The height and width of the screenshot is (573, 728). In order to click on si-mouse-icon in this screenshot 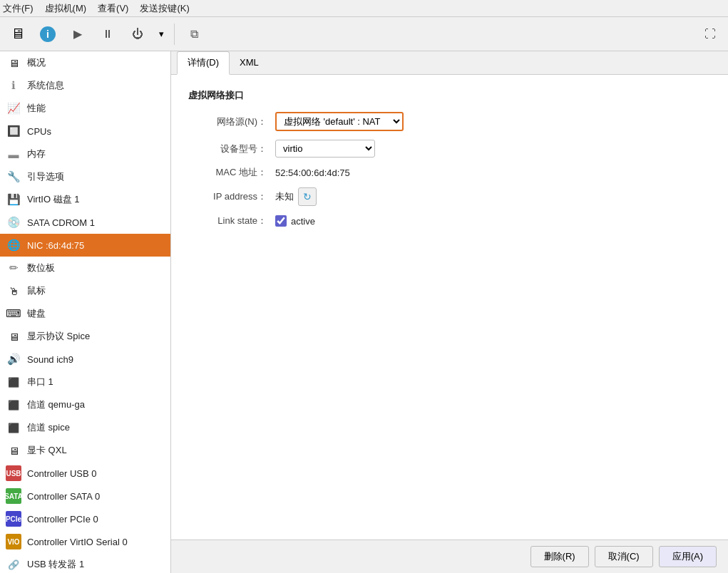, I will do `click(14, 291)`.